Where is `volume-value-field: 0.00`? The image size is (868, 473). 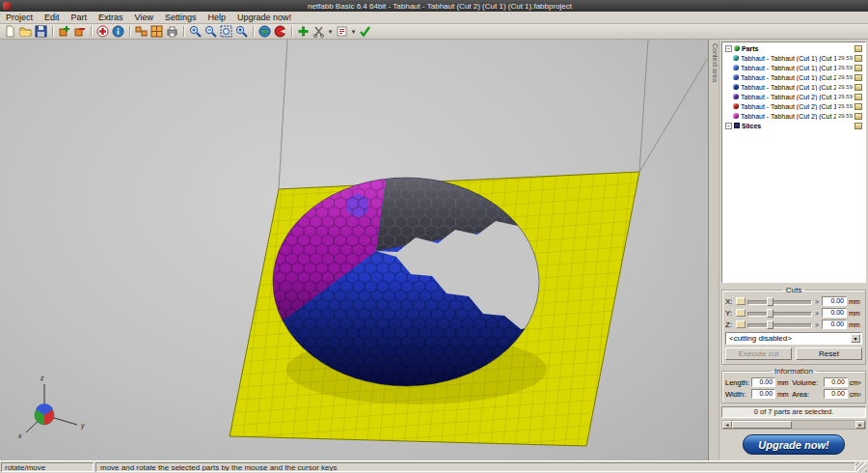
volume-value-field: 0.00 is located at coordinates (835, 382).